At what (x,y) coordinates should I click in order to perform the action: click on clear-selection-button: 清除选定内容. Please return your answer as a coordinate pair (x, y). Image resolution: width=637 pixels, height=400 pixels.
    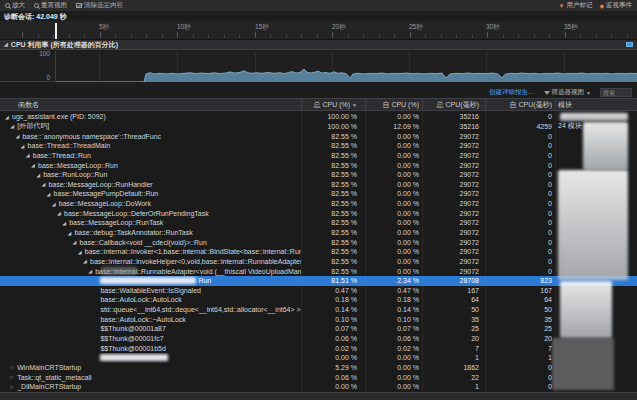
    Looking at the image, I should click on (100, 6).